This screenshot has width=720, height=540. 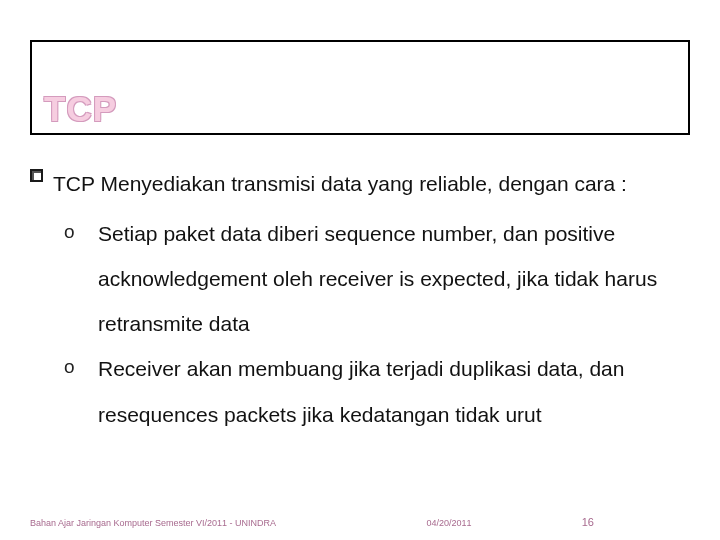 I want to click on sub-item: o Receiver akan membuang jika terjadi du…, so click(x=377, y=391).